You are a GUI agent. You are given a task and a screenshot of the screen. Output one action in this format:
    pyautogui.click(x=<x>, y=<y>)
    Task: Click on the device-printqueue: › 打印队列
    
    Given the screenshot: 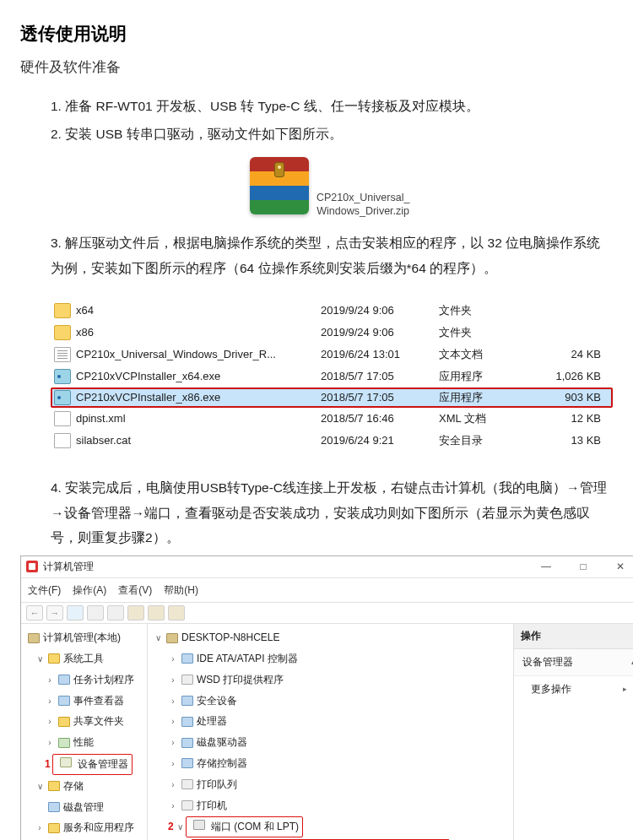 What is the action you would take?
    pyautogui.click(x=333, y=785)
    